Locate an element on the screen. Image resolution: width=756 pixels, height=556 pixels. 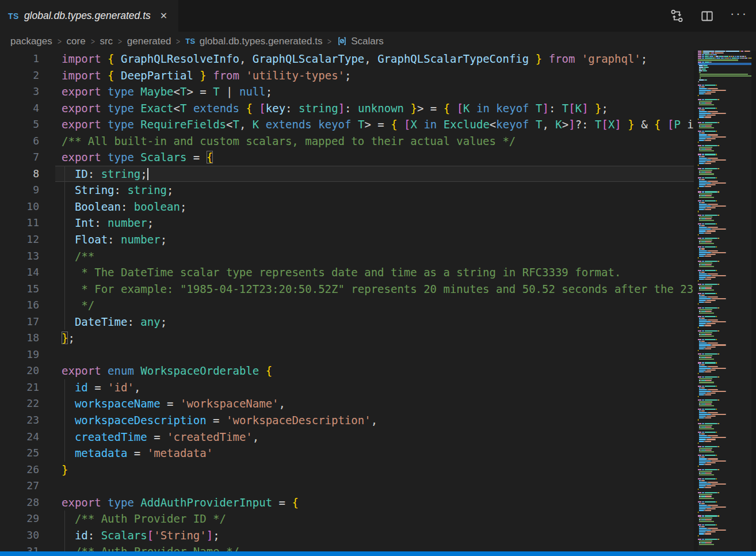
breadcrumb-label: packages is located at coordinates (31, 41).